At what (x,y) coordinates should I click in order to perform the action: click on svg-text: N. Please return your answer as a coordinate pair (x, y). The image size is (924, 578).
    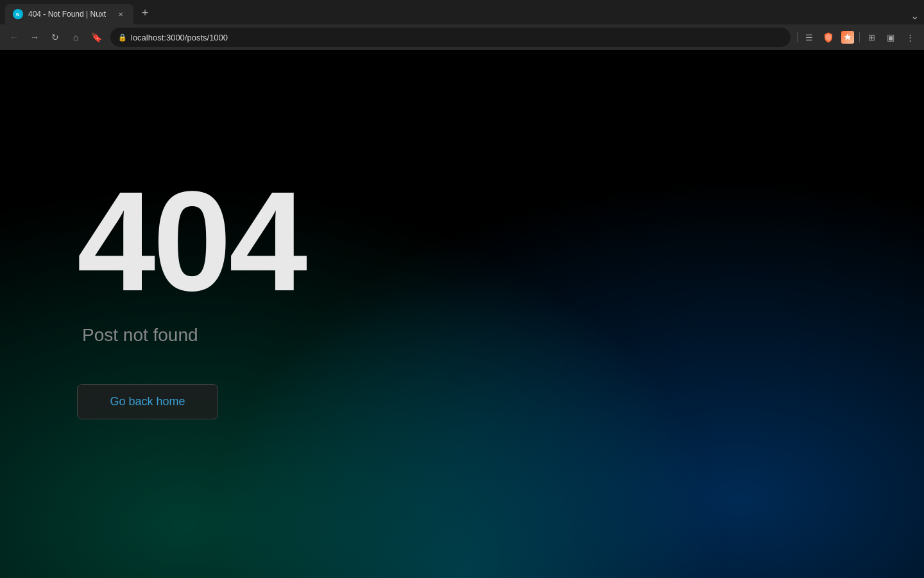
    Looking at the image, I should click on (18, 14).